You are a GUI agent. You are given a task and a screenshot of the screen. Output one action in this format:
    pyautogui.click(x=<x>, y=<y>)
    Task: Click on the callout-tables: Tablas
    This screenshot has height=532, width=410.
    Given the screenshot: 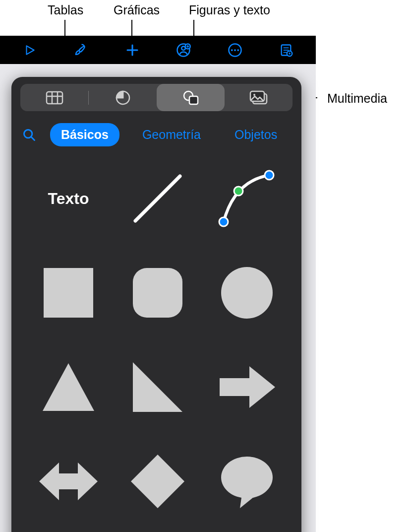 What is the action you would take?
    pyautogui.click(x=65, y=10)
    